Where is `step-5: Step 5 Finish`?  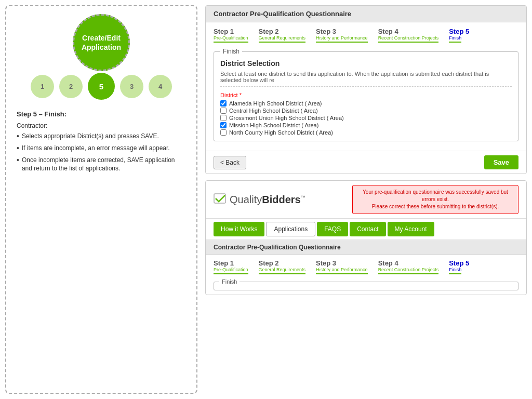 step-5: Step 5 Finish is located at coordinates (459, 35).